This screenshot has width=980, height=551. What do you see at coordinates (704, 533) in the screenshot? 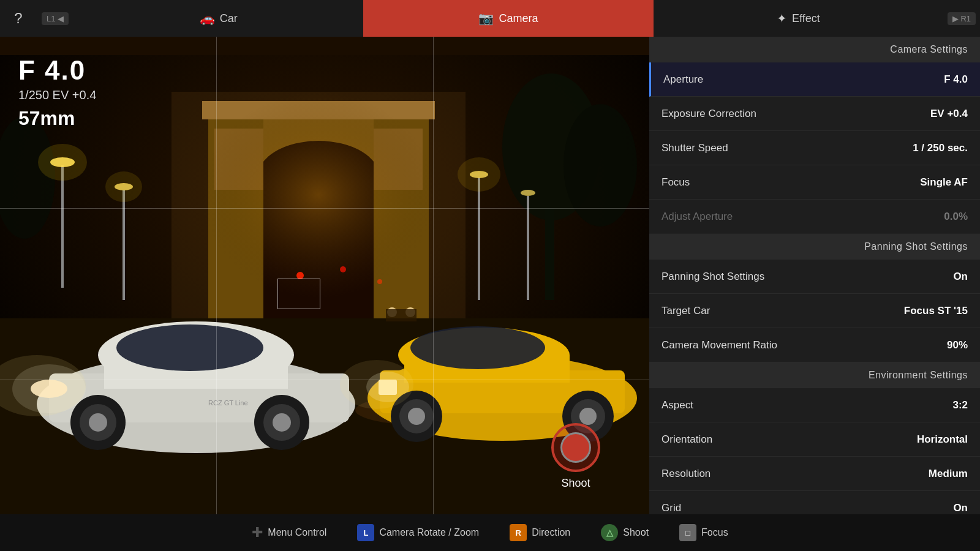
I see `focus-control: □ Focus` at bounding box center [704, 533].